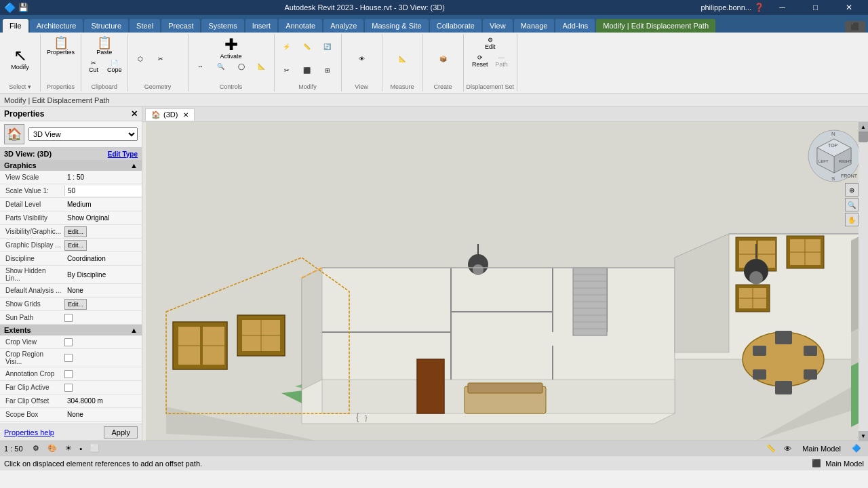 This screenshot has width=868, height=488. What do you see at coordinates (76, 232) in the screenshot?
I see `visibility-graphic-edit-button: Edit...` at bounding box center [76, 232].